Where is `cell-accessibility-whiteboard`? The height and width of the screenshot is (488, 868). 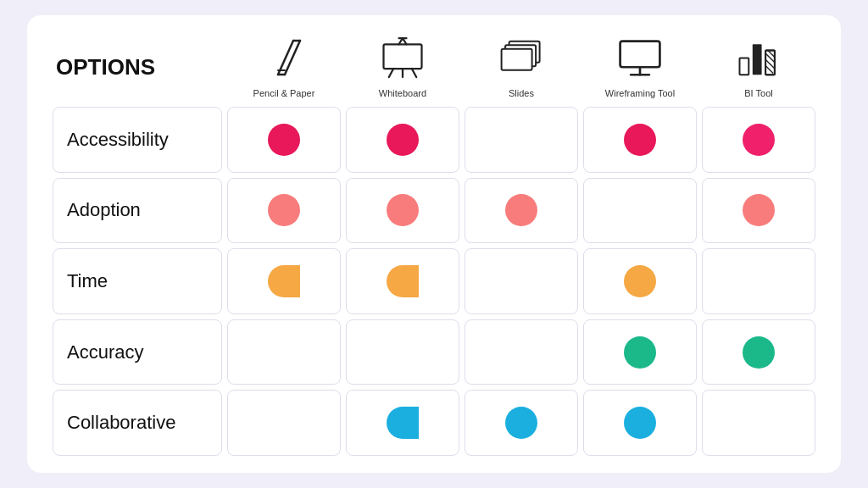
cell-accessibility-whiteboard is located at coordinates (403, 140).